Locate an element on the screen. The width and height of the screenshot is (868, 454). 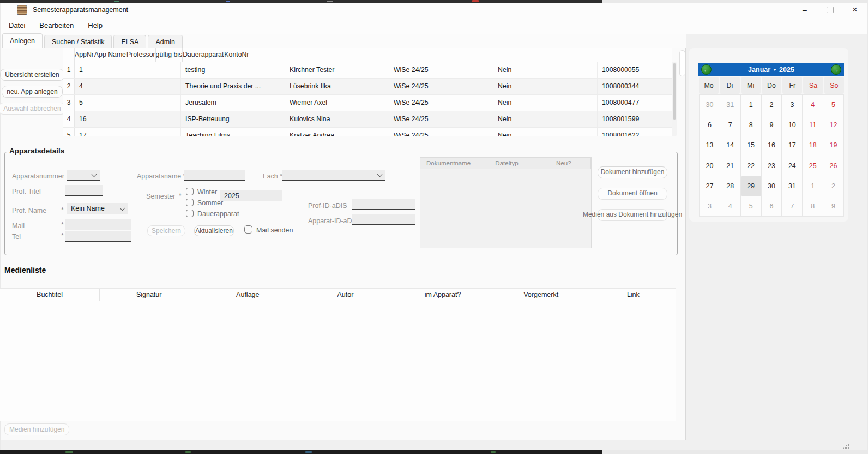
apparatsname-input is located at coordinates (214, 175).